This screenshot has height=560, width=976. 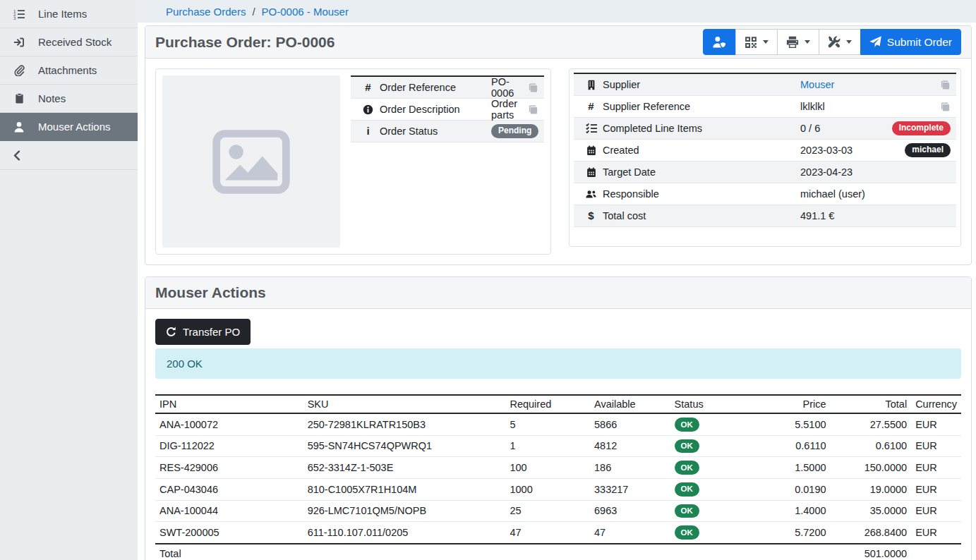 I want to click on detail-value: lklklkl, so click(x=813, y=106).